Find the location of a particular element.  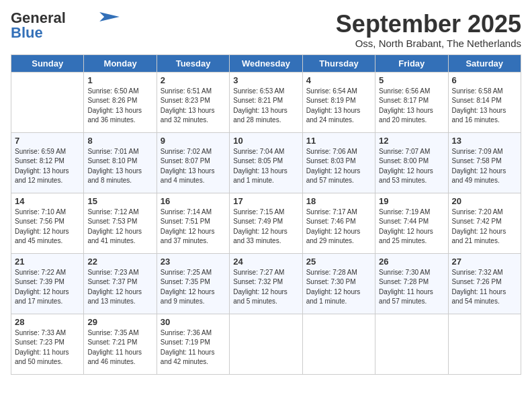

calendar-week-row: 28Sunrise: 7:33 AM Sunset: 7:23 PM Dayli… is located at coordinates (266, 344).